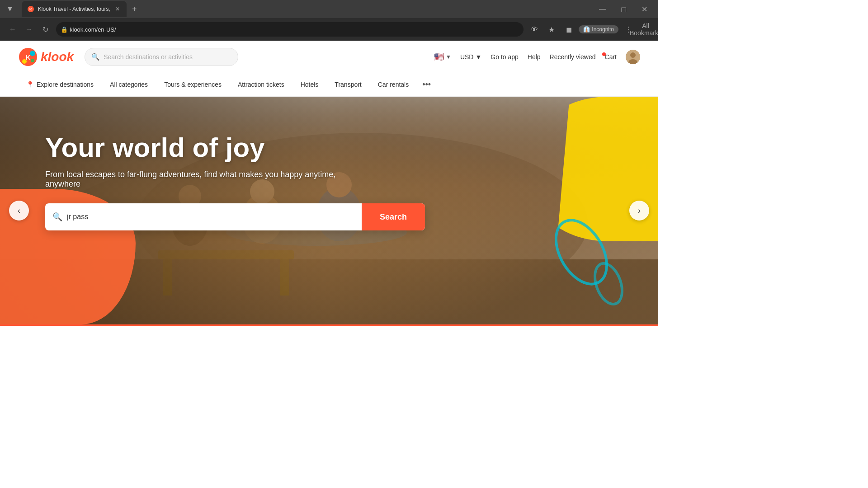 This screenshot has width=868, height=488. What do you see at coordinates (45, 29) in the screenshot?
I see `reload-button: ↻` at bounding box center [45, 29].